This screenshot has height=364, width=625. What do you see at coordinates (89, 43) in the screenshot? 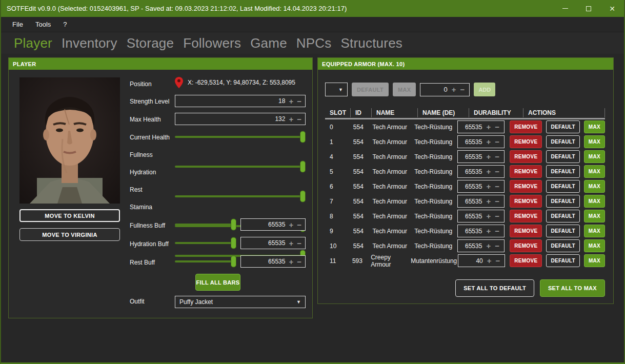
I see `tab: Inventory` at bounding box center [89, 43].